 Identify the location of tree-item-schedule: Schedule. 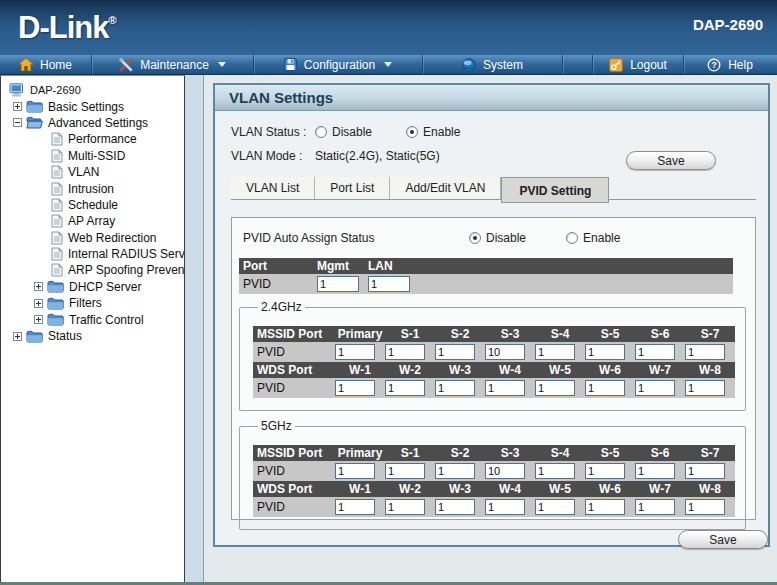
(94, 205).